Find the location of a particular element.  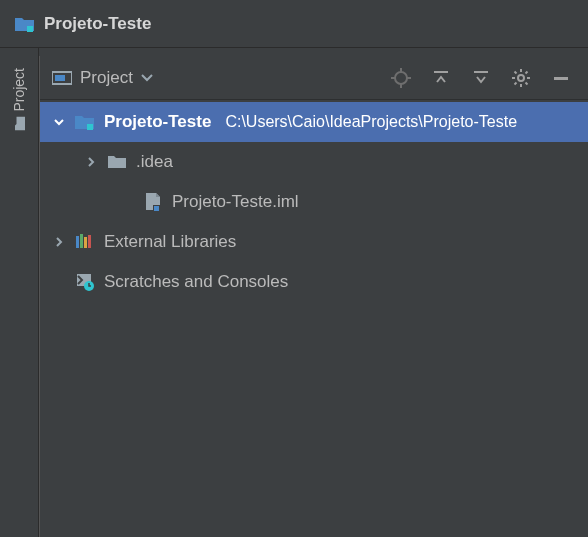

view-selector-label: Project is located at coordinates (106, 78).